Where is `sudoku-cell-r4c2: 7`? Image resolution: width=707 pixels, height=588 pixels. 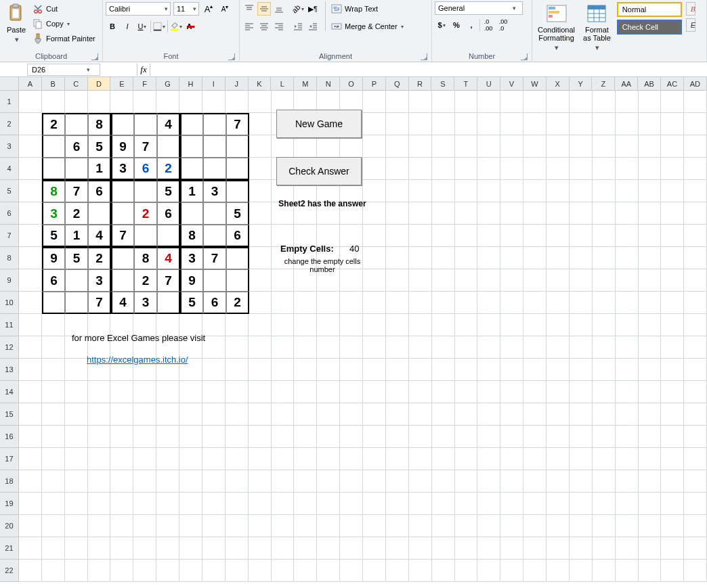 sudoku-cell-r4c2: 7 is located at coordinates (77, 191).